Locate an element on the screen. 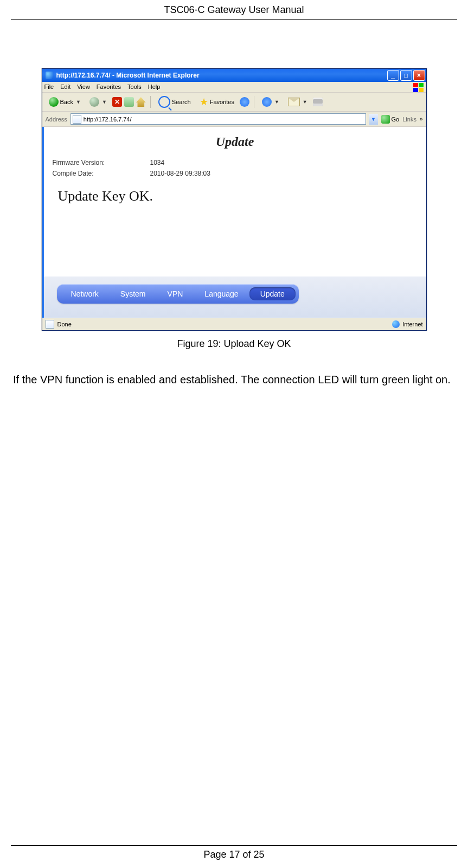  address-label: Address is located at coordinates (56, 119).